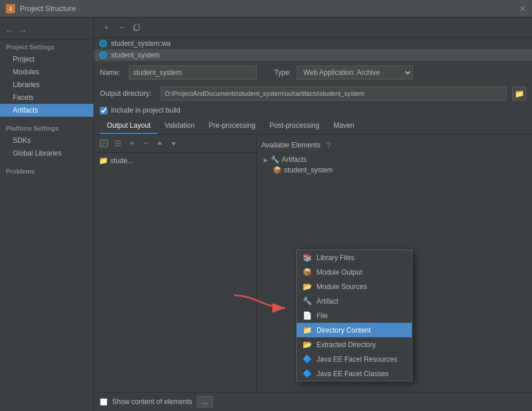 The height and width of the screenshot is (411, 532). Describe the element at coordinates (333, 93) in the screenshot. I see `output-dir-input` at that location.